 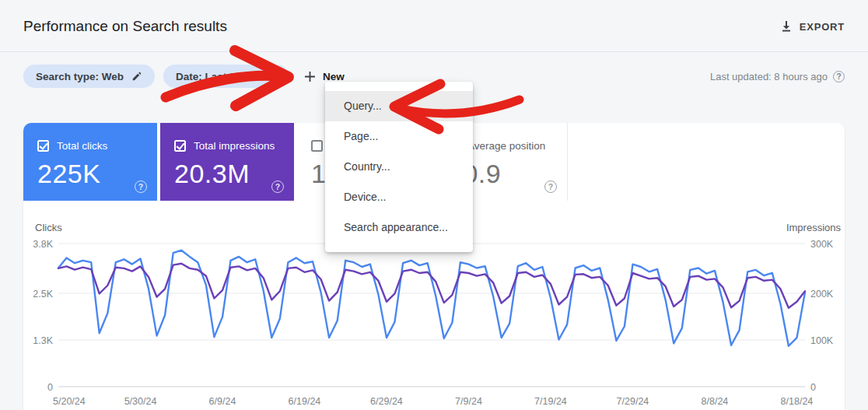 What do you see at coordinates (822, 26) in the screenshot?
I see `export-label: EXPORT` at bounding box center [822, 26].